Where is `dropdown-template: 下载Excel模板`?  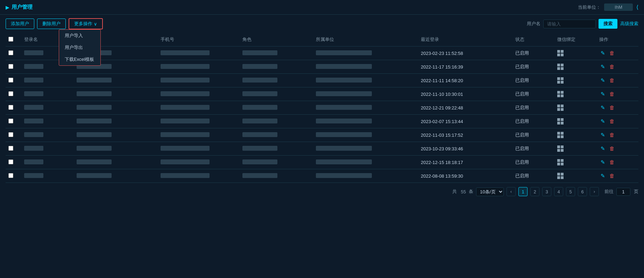
dropdown-template: 下载Excel模板 is located at coordinates (80, 59).